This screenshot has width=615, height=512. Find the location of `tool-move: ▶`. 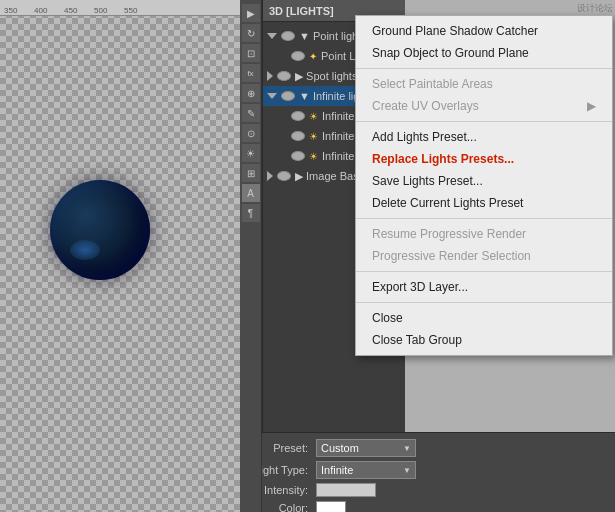

tool-move: ▶ is located at coordinates (251, 13).